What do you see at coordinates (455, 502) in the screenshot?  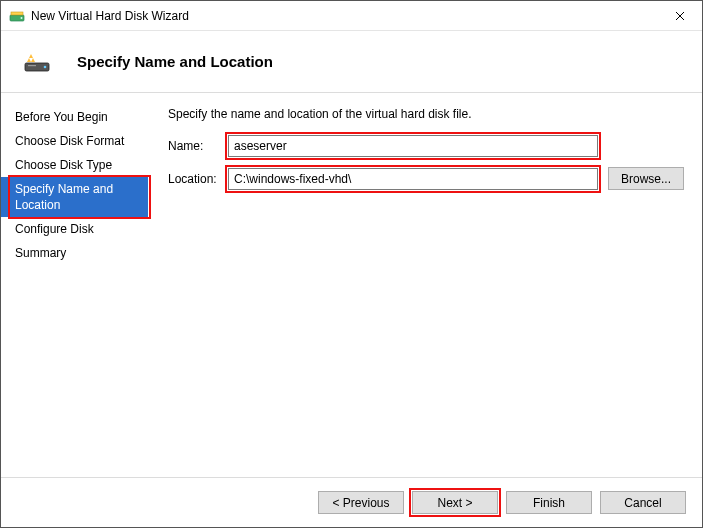 I see `next-button: Next >` at bounding box center [455, 502].